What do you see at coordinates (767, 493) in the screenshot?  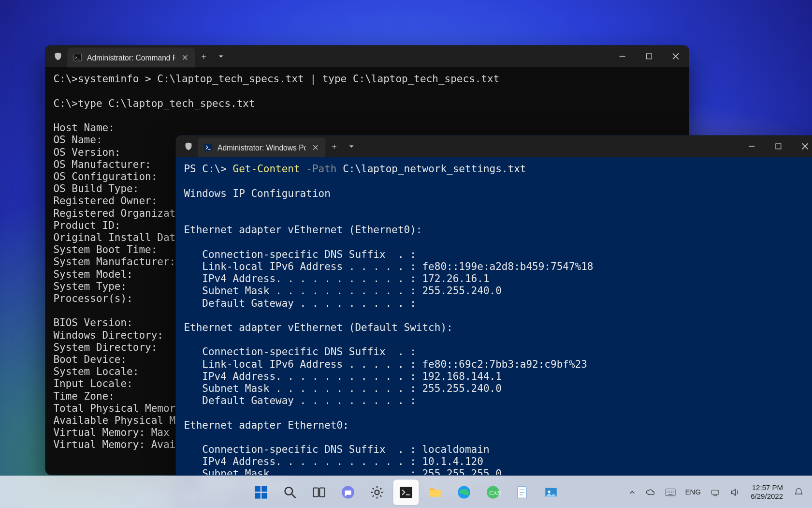 I see `tray-clock: 12:57 PM 6/29/2022` at bounding box center [767, 493].